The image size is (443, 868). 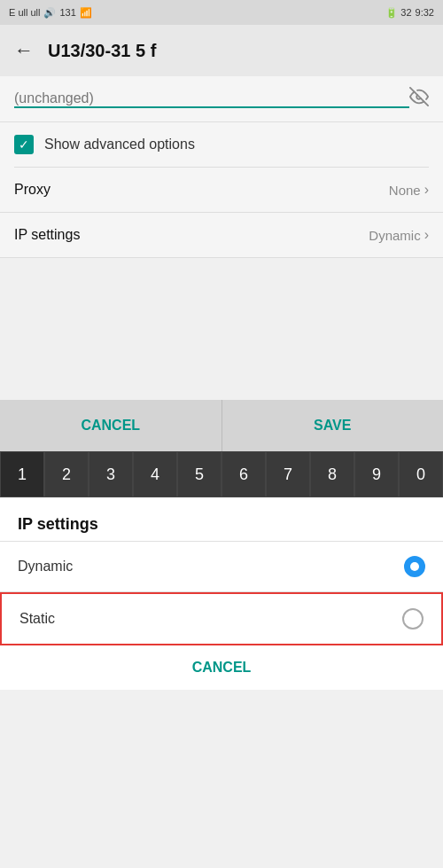 What do you see at coordinates (47, 235) in the screenshot?
I see `ip-settings-label: IP settings` at bounding box center [47, 235].